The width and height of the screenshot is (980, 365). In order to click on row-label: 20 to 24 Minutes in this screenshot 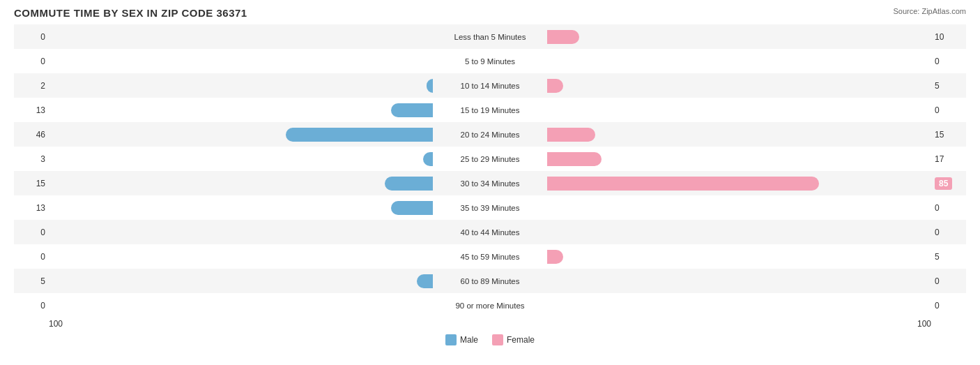, I will do `click(490, 135)`.